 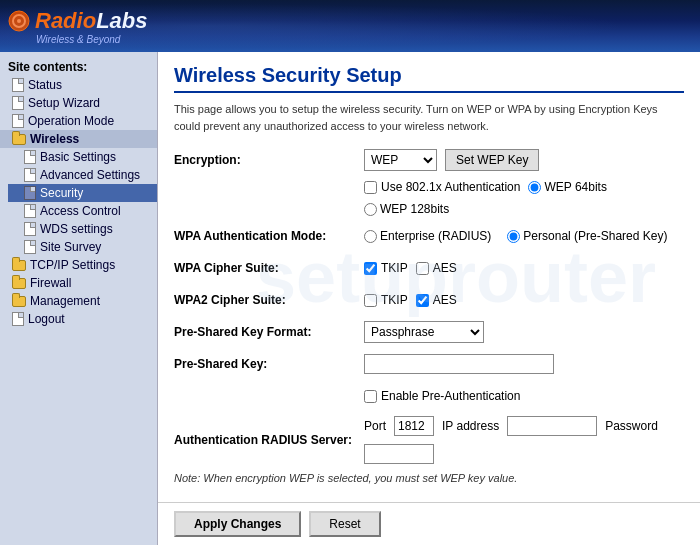 What do you see at coordinates (470, 426) in the screenshot?
I see `ip-label: IP address` at bounding box center [470, 426].